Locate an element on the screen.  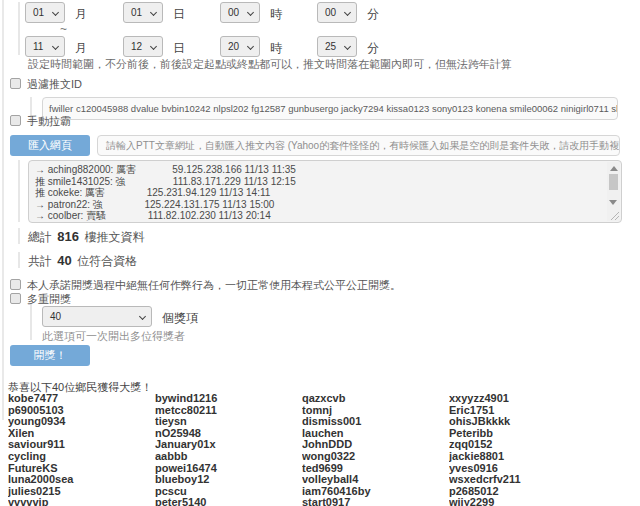
end-hour-value: 20 is located at coordinates (234, 46).